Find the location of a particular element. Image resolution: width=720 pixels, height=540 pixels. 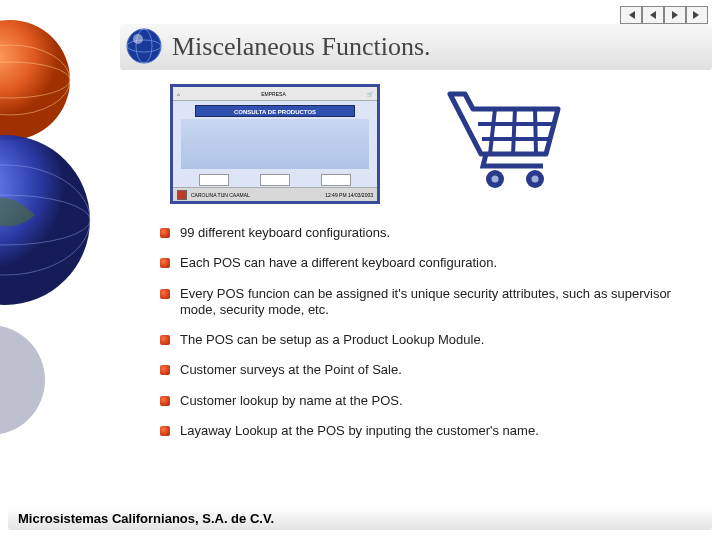

footer-bar: Microsistemas Californianos, S.A. de C.V… is located at coordinates (360, 518).